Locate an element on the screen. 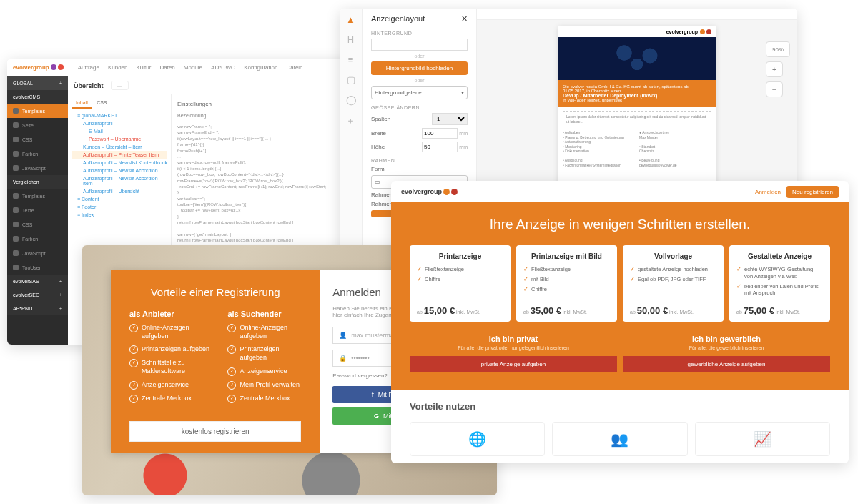  sidebar-section: GLOBAL+ is located at coordinates (37, 83).